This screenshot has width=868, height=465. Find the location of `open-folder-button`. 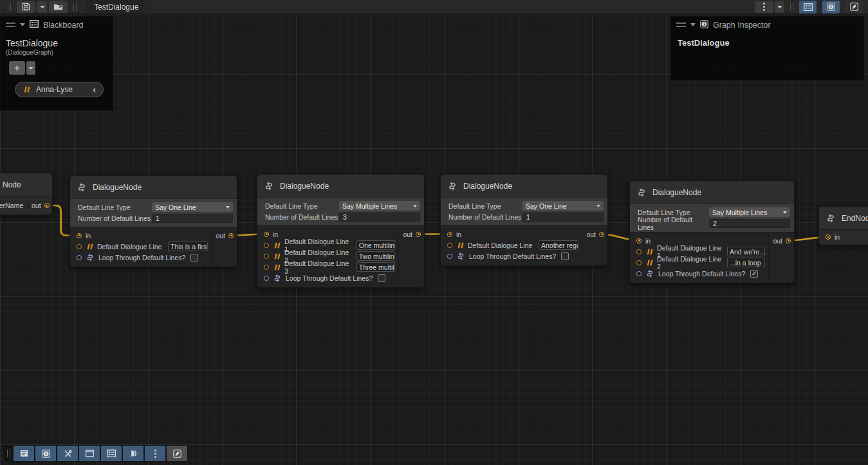

open-folder-button is located at coordinates (58, 7).